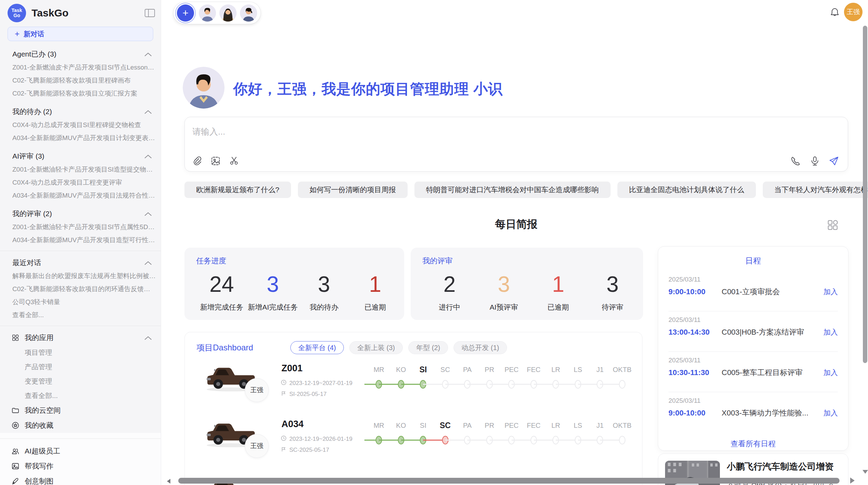  What do you see at coordinates (80, 183) in the screenshot?
I see `sidebar-item: C0X4-动力总成开发项目工程变更评审` at bounding box center [80, 183].